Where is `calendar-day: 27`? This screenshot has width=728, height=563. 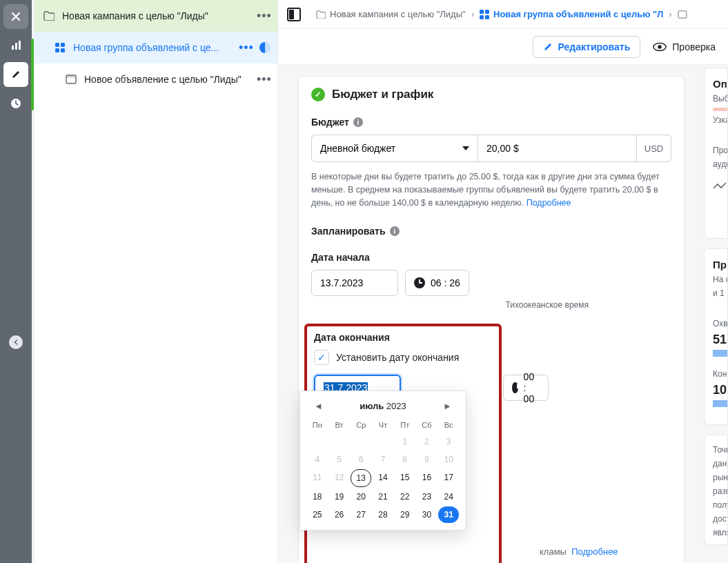 calendar-day: 27 is located at coordinates (361, 515).